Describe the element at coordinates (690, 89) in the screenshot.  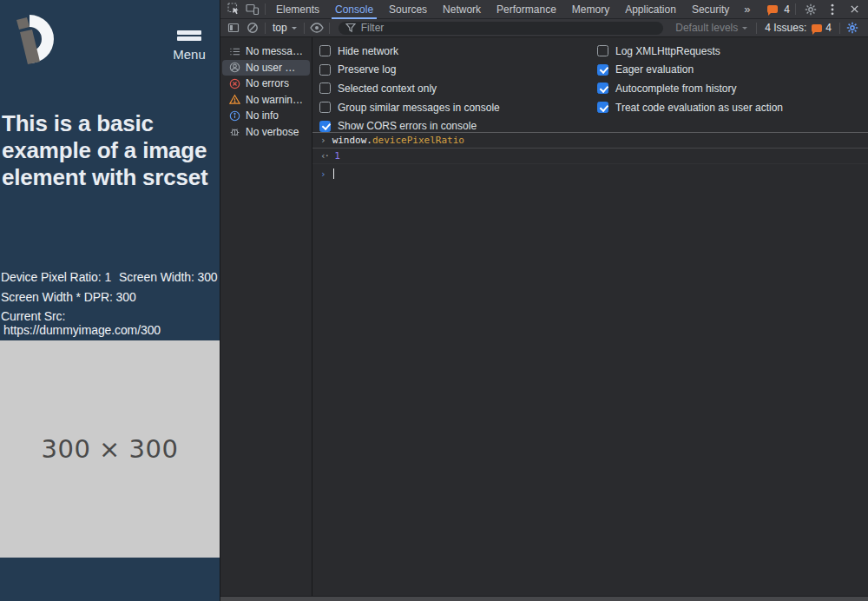
I see `setting-autocomplete-history: Autocomplete from history` at that location.